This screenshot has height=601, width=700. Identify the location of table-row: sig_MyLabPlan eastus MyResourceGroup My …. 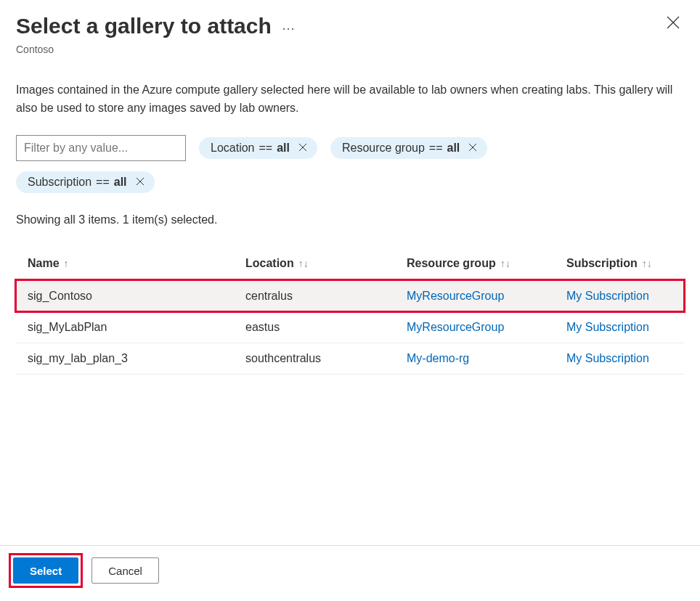
(350, 327).